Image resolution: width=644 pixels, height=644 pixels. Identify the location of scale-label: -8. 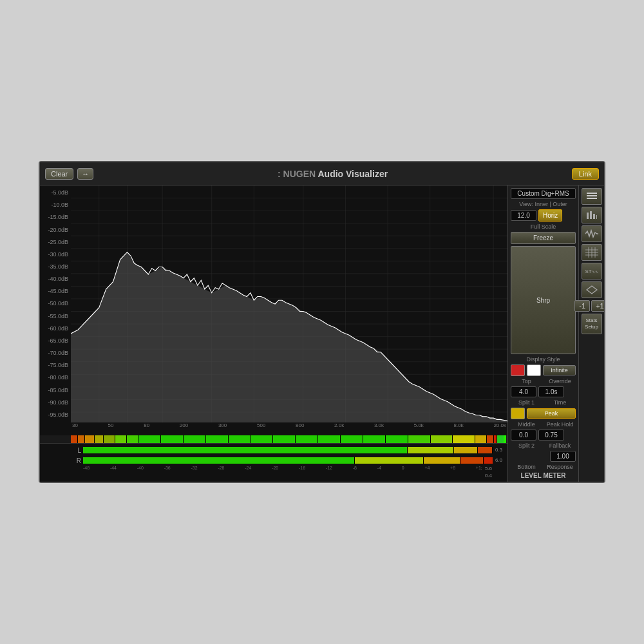
(355, 472).